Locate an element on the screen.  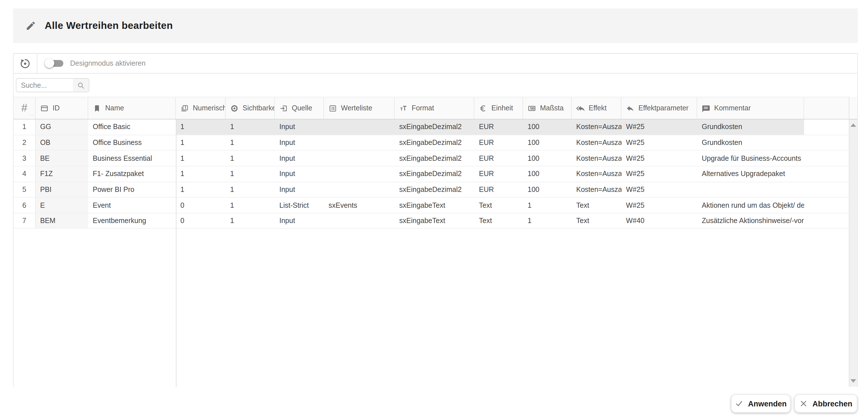
cell-num: 4 is located at coordinates (25, 174).